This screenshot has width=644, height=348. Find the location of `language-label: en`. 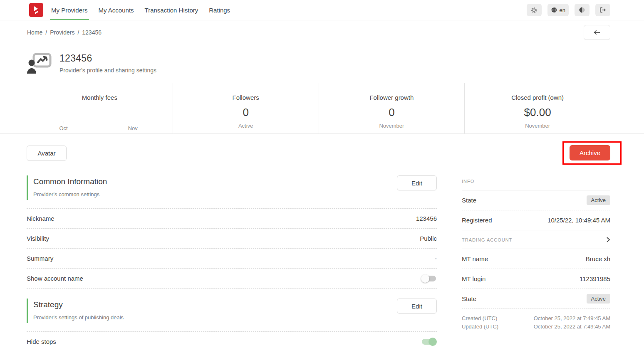

language-label: en is located at coordinates (562, 10).